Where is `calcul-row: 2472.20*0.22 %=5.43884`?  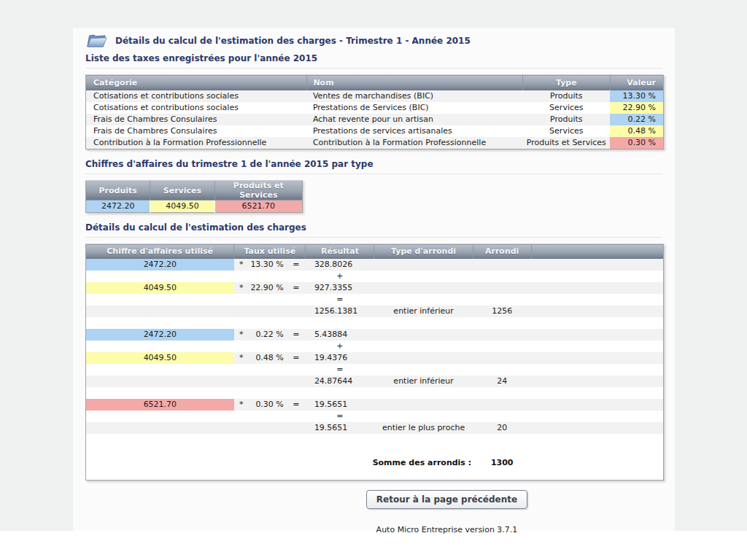
calcul-row: 2472.20*0.22 %=5.43884 is located at coordinates (375, 335).